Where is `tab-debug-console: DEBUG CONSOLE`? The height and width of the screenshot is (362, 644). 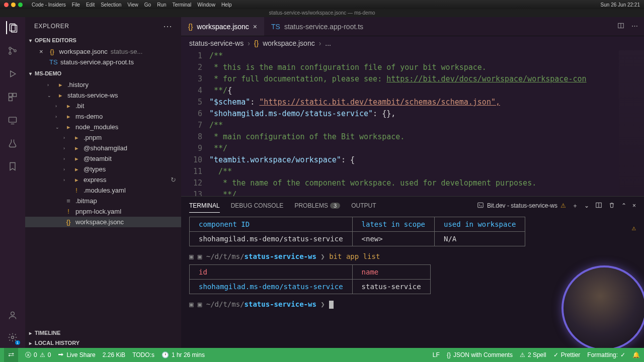 tab-debug-console: DEBUG CONSOLE is located at coordinates (258, 206).